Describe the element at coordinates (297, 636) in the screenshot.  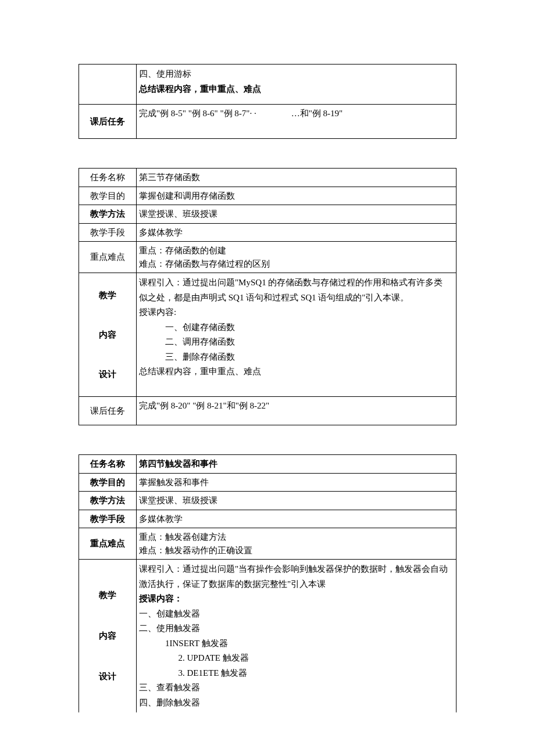
I see `design-content-cell: 课程引入：通过提出问题"当有操作会影响到触发器保护的数据时，触发器会自动 激活执…` at that location.